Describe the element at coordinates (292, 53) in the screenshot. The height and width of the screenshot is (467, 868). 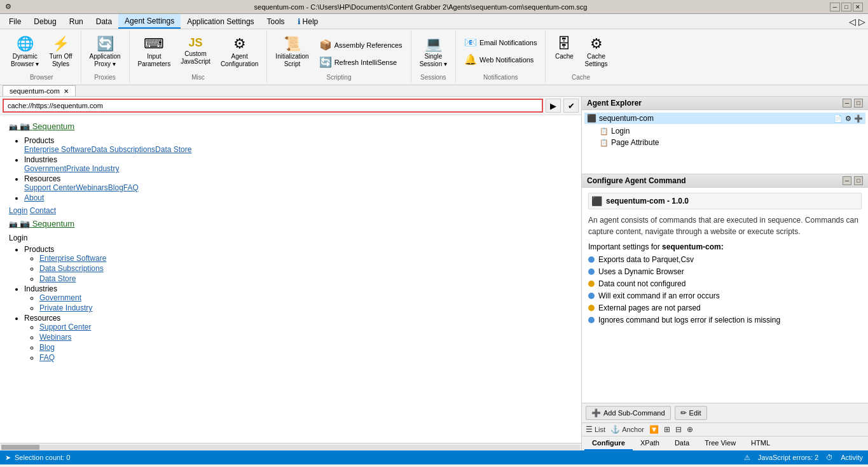
I see `initialization-script-button: 📜 InitializationScript` at that location.